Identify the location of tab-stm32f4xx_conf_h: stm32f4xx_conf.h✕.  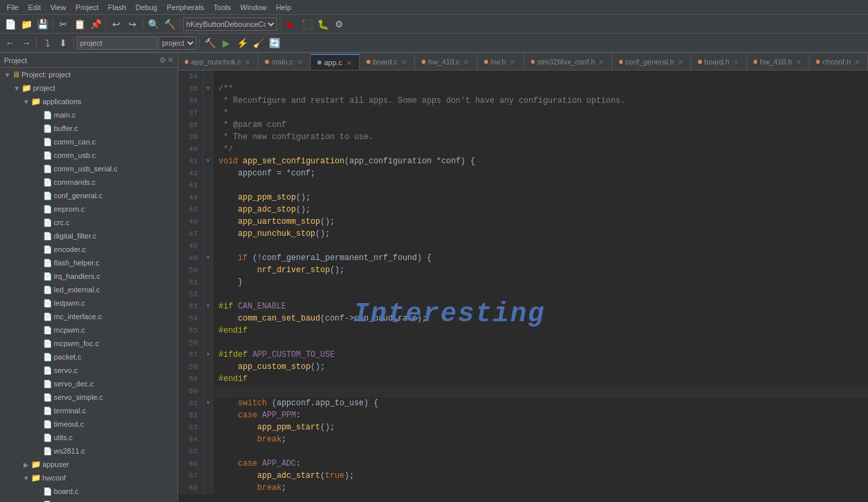
(569, 62).